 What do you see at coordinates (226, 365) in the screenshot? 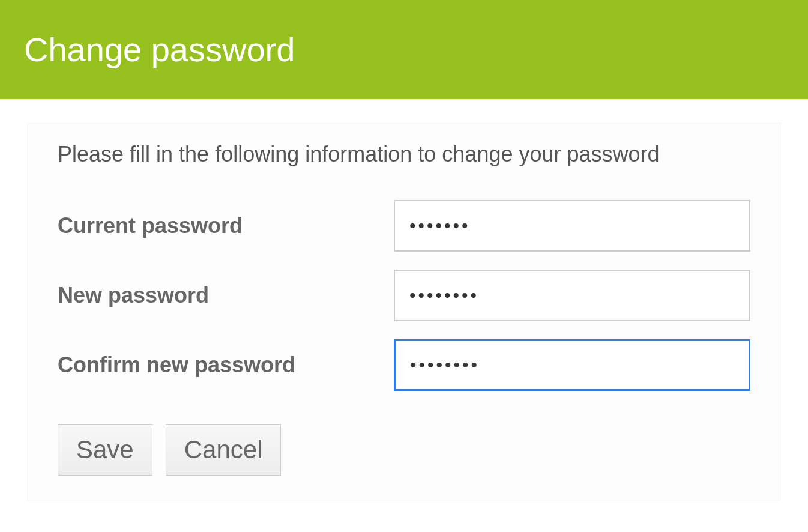
I see `confirm-password-label: Confirm new password` at bounding box center [226, 365].